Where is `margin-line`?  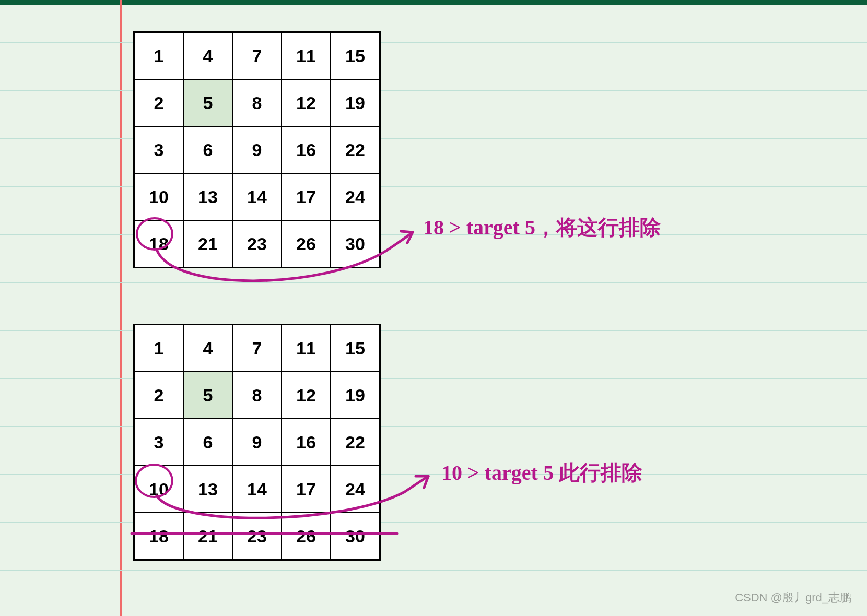
margin-line is located at coordinates (121, 308).